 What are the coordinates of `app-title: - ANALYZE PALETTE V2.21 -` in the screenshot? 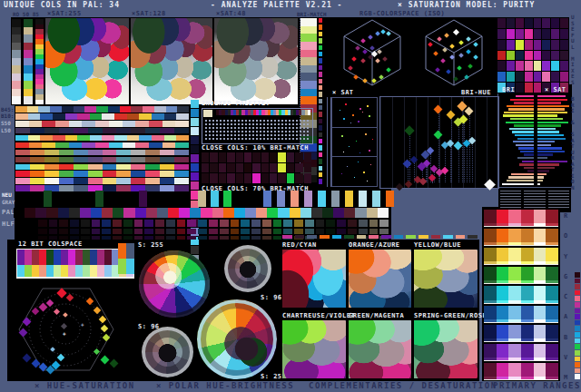 It's located at (276, 5).